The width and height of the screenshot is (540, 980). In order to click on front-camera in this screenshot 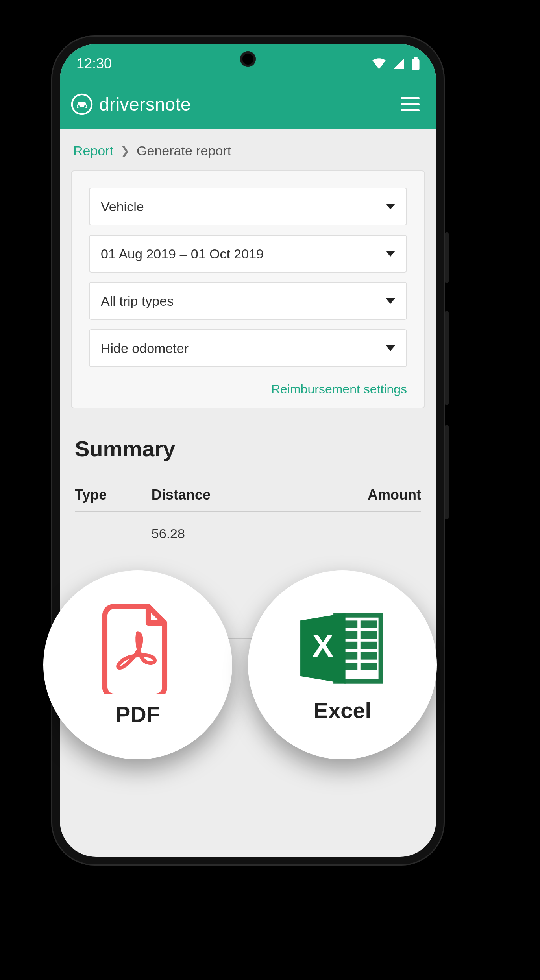, I will do `click(248, 59)`.